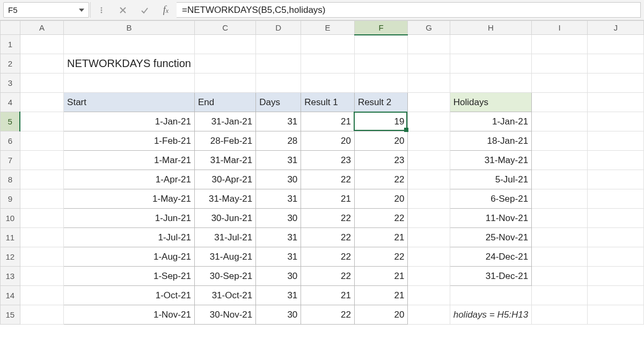 This screenshot has width=644, height=338. I want to click on cell-B11: 1-Jul-21, so click(129, 238).